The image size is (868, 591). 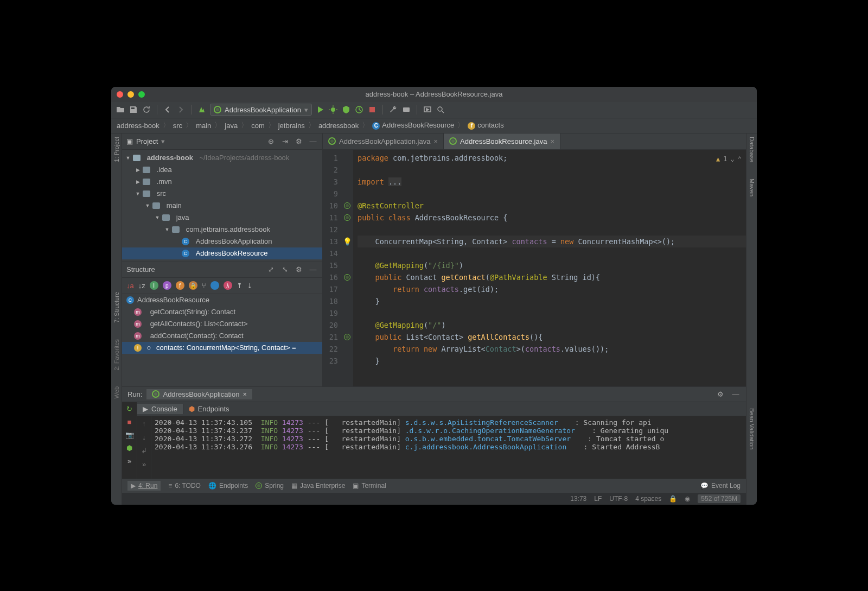 What do you see at coordinates (752, 429) in the screenshot?
I see `tab-bean: Bean Validation` at bounding box center [752, 429].